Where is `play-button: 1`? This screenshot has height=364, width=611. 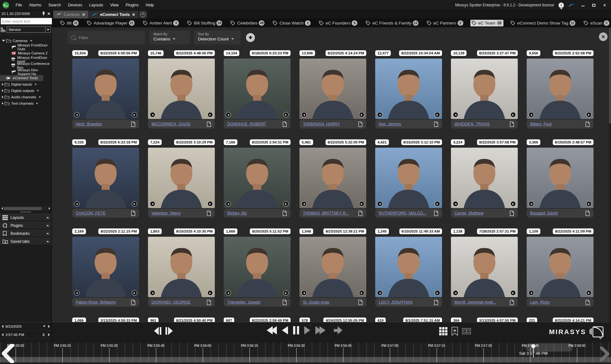 play-button: 1 is located at coordinates (307, 330).